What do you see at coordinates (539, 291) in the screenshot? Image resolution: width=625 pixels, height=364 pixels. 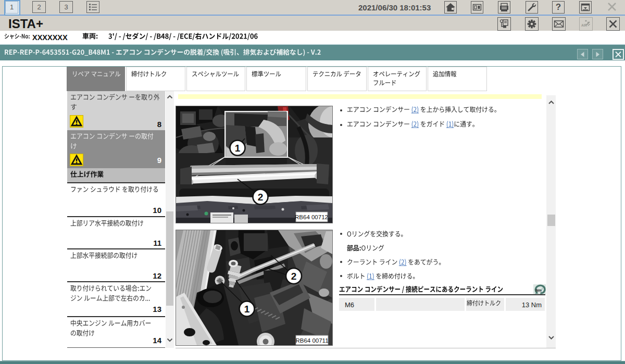 I see `svg-text: Nm` at bounding box center [539, 291].